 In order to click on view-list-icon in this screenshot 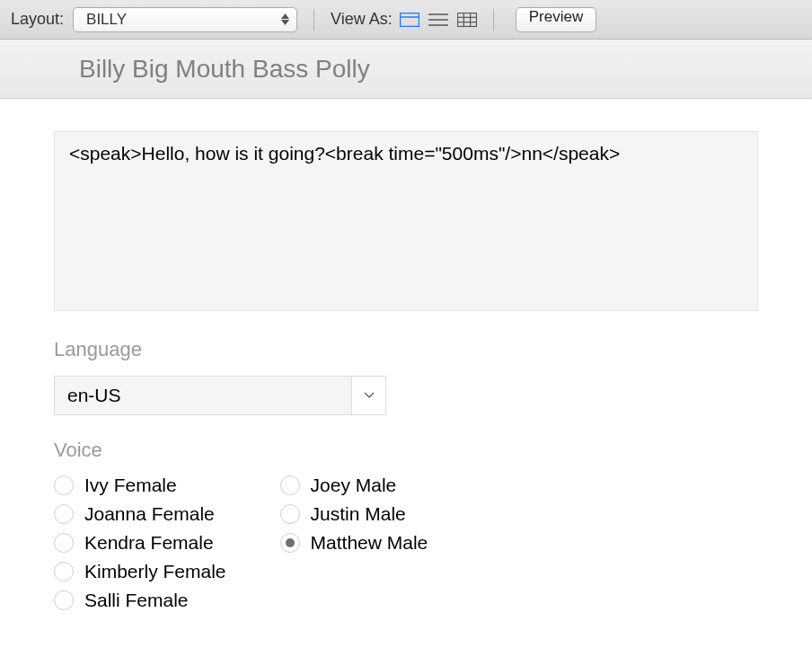, I will do `click(438, 20)`.